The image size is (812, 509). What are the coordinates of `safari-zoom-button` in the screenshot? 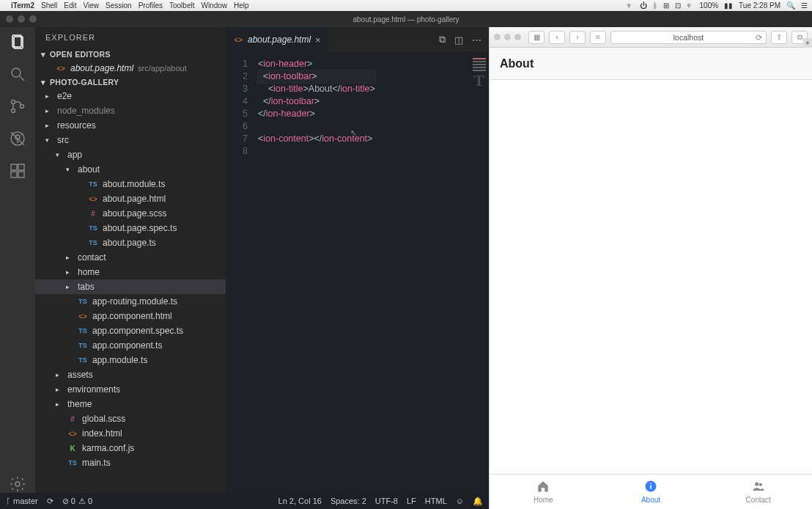 It's located at (517, 37).